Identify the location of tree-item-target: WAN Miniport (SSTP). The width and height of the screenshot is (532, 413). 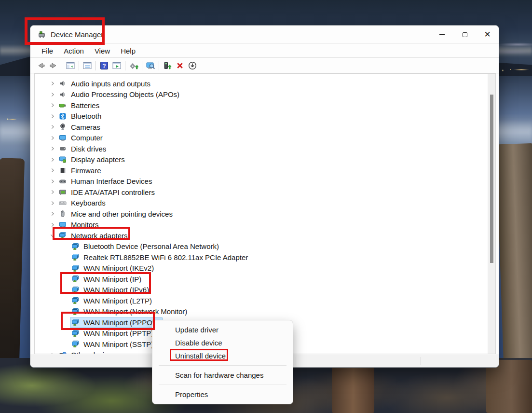
(113, 344).